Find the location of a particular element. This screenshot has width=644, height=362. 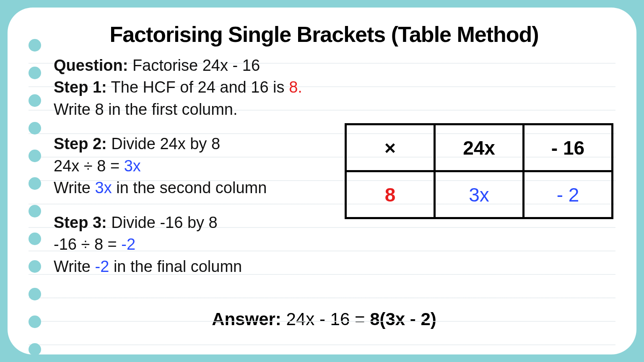

step2-line2a: 24x ÷ 8 = is located at coordinates (89, 166).